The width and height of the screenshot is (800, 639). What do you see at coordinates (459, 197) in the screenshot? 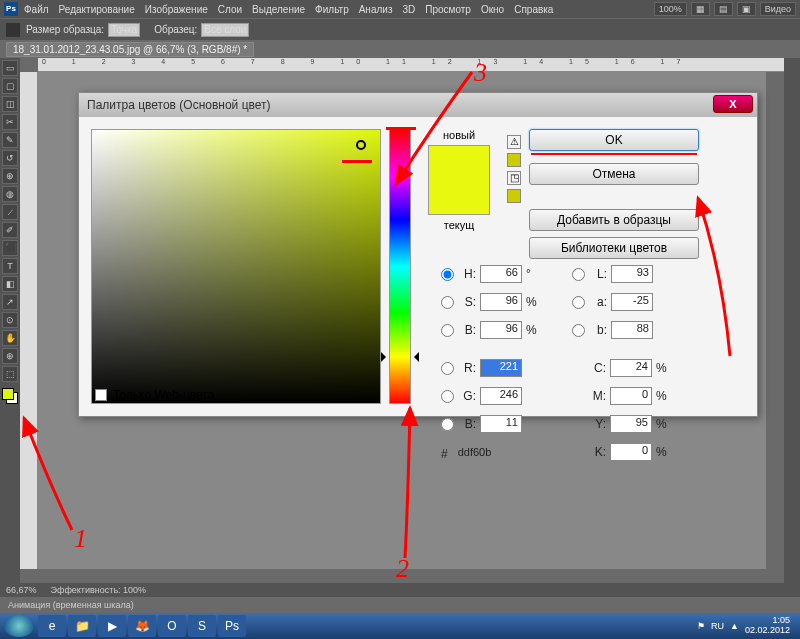
I see `current-color-swatch` at bounding box center [459, 197].